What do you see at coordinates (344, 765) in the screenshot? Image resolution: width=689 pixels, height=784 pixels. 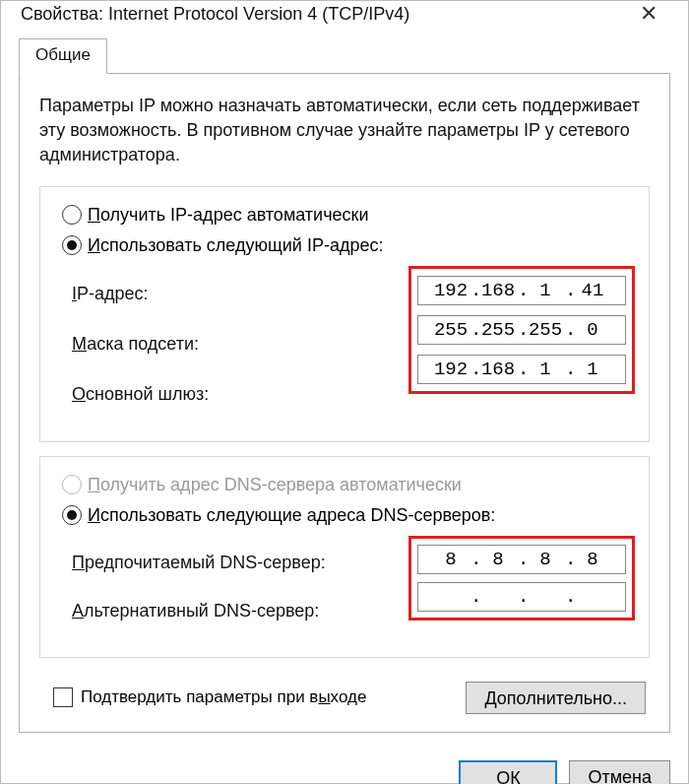 I see `dialog-footer: ОК Отмена` at bounding box center [344, 765].